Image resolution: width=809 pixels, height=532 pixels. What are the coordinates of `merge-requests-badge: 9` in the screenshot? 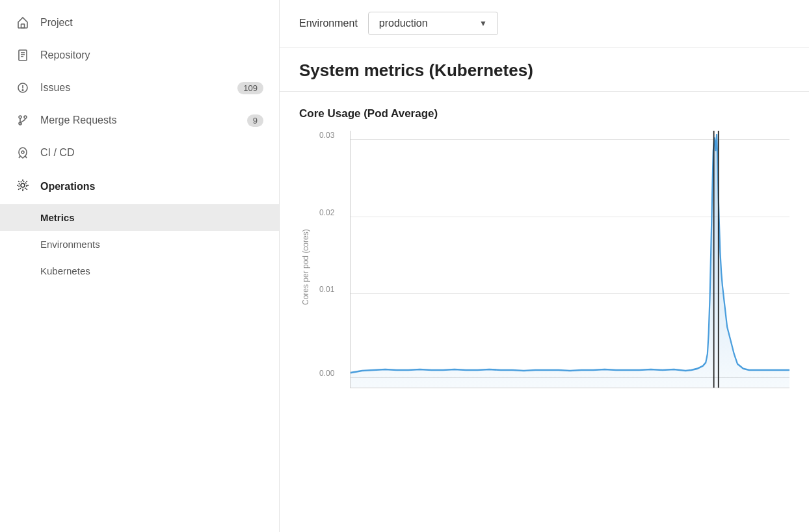 It's located at (255, 121).